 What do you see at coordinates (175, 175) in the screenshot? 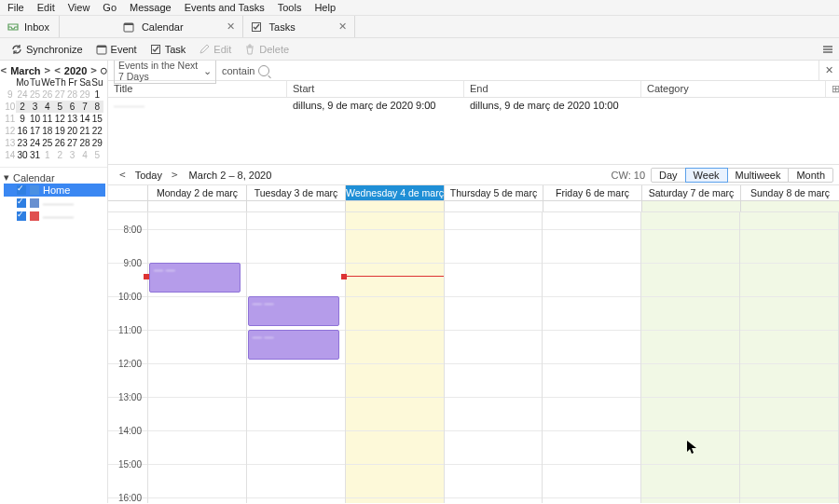
I see `next-week-button: >` at bounding box center [175, 175].